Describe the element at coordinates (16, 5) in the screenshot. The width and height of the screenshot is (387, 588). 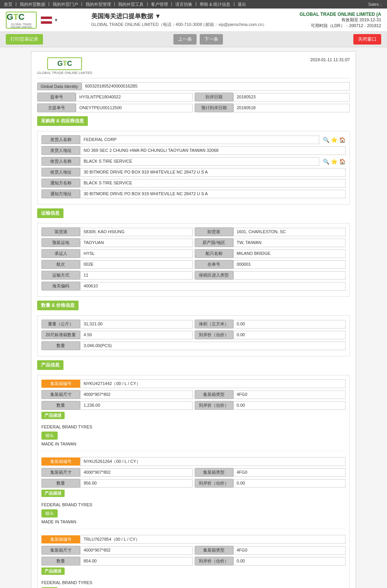
I see `nav-sep: |` at that location.